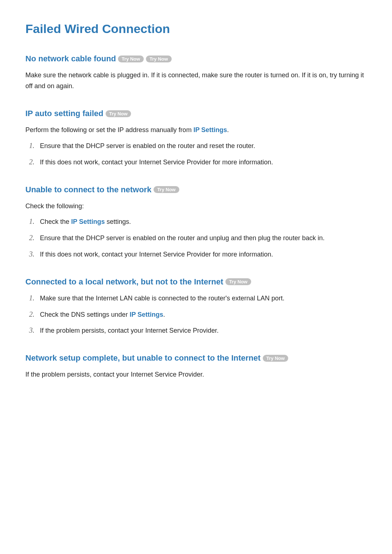 This screenshot has height=554, width=392. What do you see at coordinates (196, 222) in the screenshot?
I see `section-unable-connect: Unable to connect to the network Try Now…` at bounding box center [196, 222].